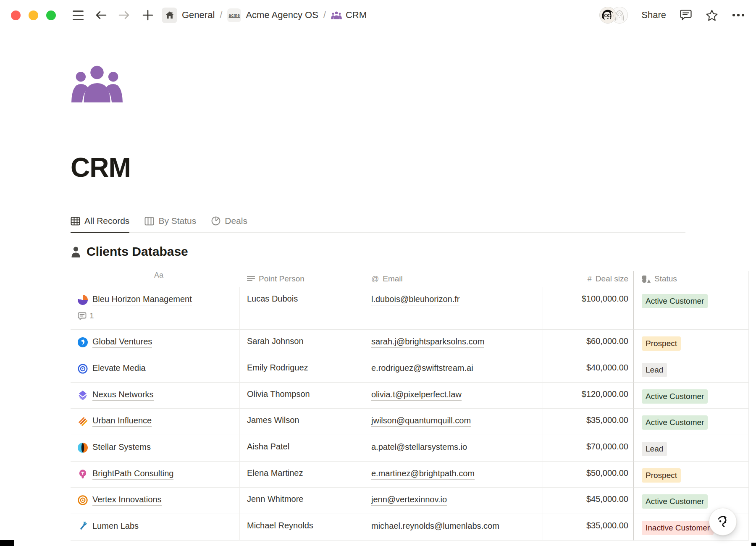  Describe the element at coordinates (302, 279) in the screenshot. I see `column-header-point-person: Point Person` at that location.